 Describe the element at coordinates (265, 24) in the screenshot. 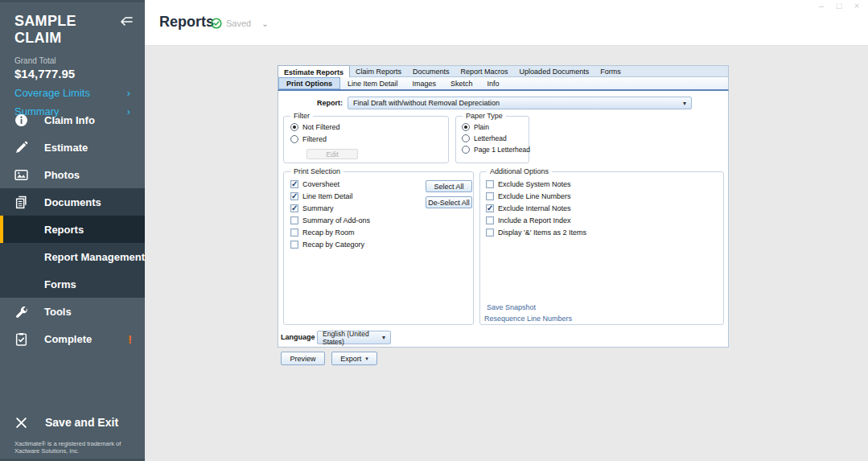

I see `chevron-down-icon: ⌄` at that location.